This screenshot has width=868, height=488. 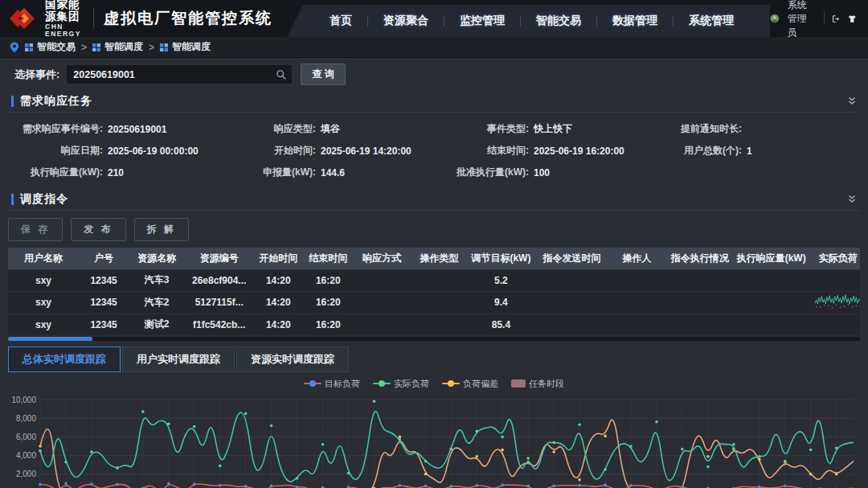 What do you see at coordinates (540, 172) in the screenshot?
I see `field-11: 批准执行量(kW):100` at bounding box center [540, 172].